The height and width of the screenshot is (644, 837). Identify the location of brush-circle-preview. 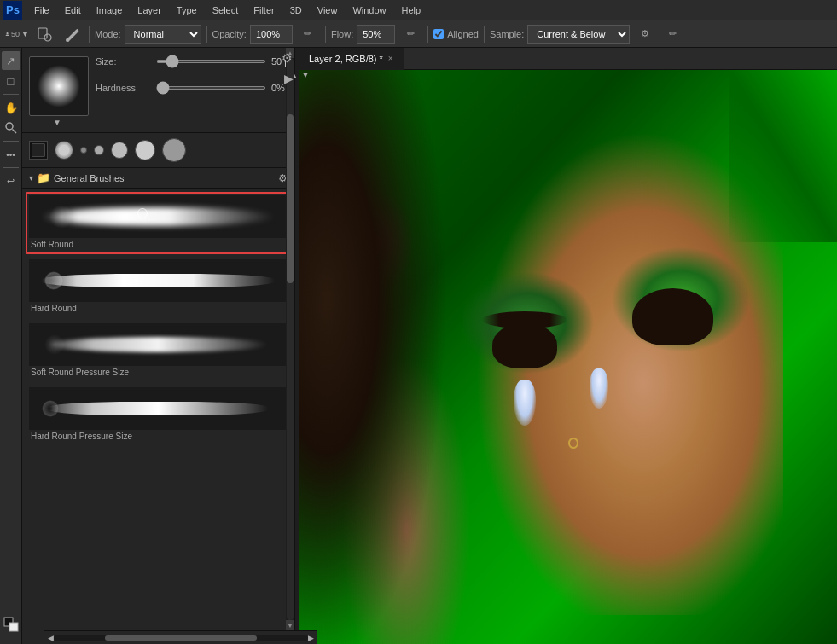
(59, 86).